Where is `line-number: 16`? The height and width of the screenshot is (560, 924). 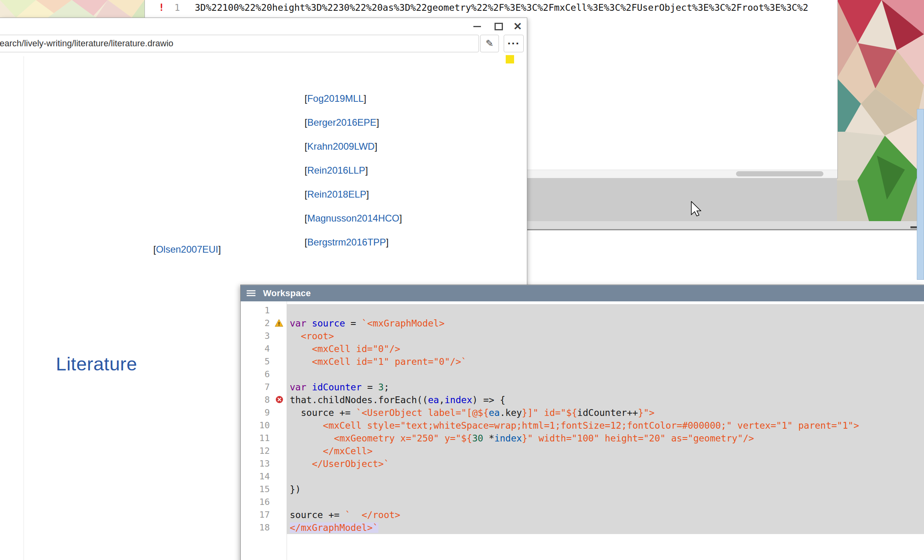
line-number: 16 is located at coordinates (263, 502).